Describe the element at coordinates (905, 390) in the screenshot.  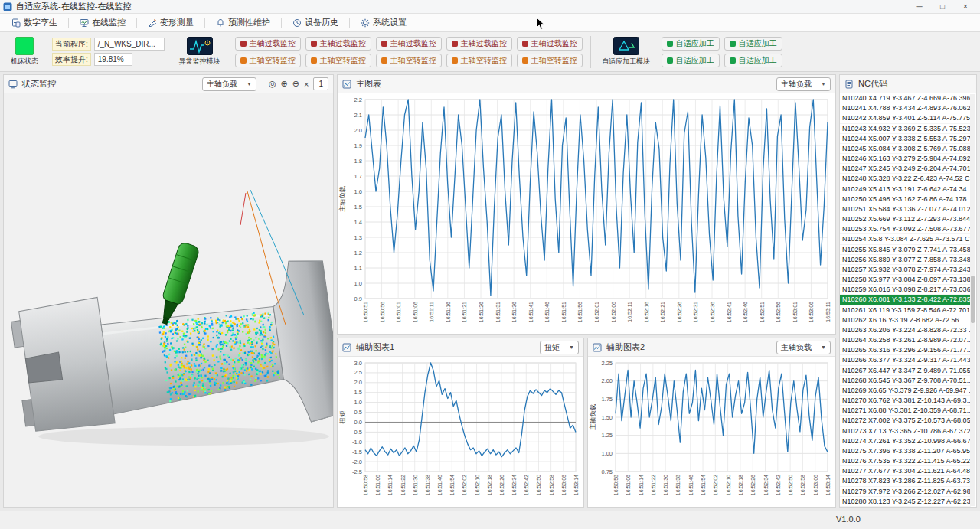
I see `nc-code-line: N10269 X6.65 Y-3.379 Z-9.926 A-69.947 ..…` at that location.